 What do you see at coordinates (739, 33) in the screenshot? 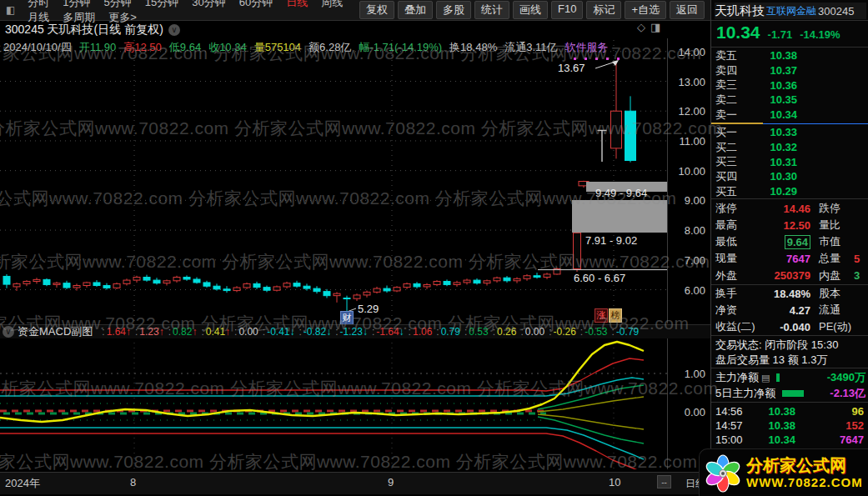
I see `last-price: 10.34` at bounding box center [739, 33].